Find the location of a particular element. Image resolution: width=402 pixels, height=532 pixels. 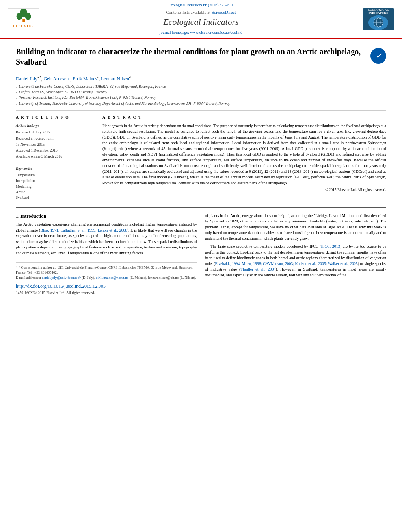

history-received: Received 31 July 2015 is located at coordinates (55, 132).